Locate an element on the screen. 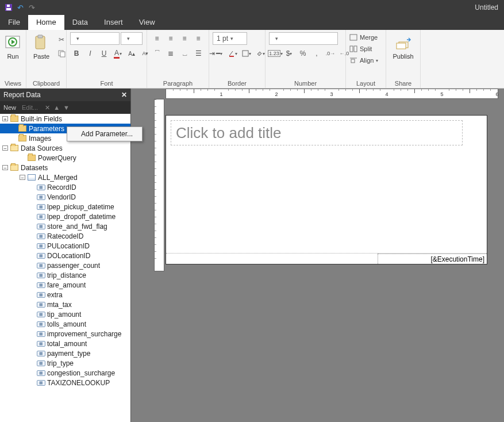  tab-file: File is located at coordinates (14, 22).